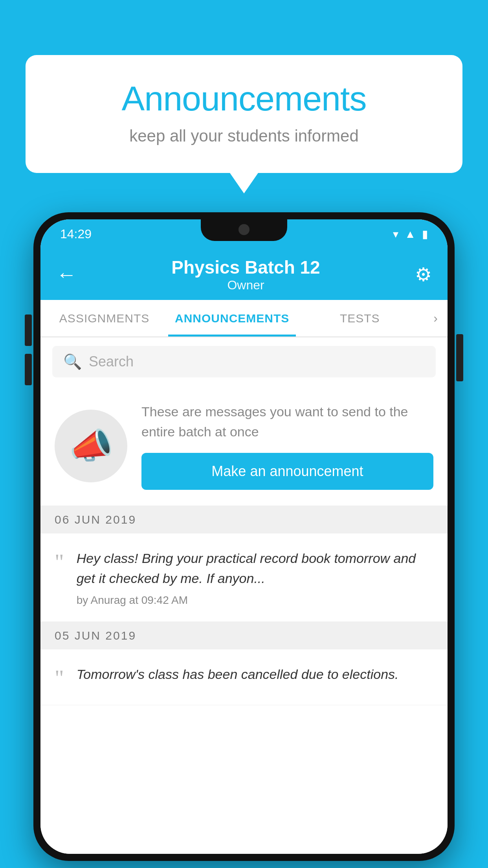 The height and width of the screenshot is (868, 488). Describe the element at coordinates (105, 318) in the screenshot. I see `tab-assignments: ASSIGNMENTS` at that location.